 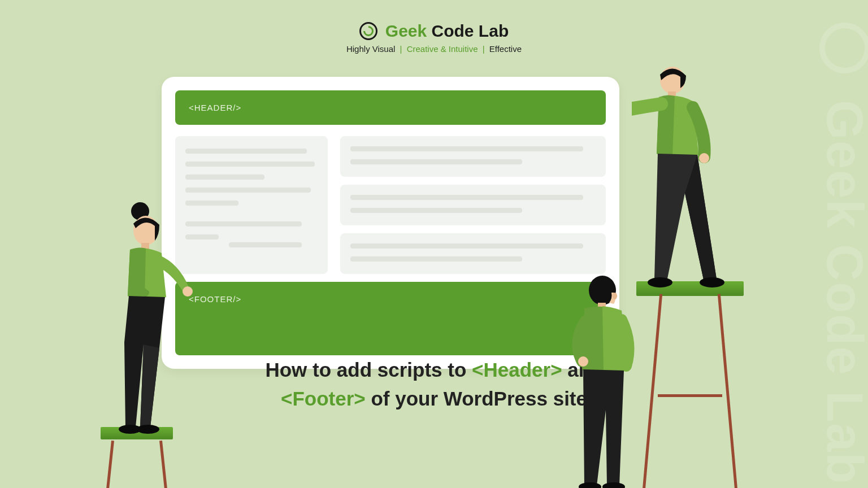 I want to click on header-bar-label: <HEADER/>, so click(x=215, y=107).